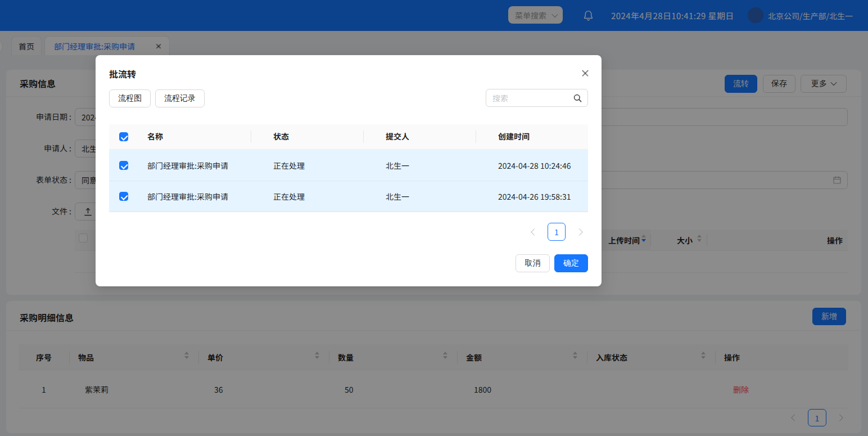 Image resolution: width=868 pixels, height=436 pixels. Describe the element at coordinates (586, 73) in the screenshot. I see `close-icon` at that location.